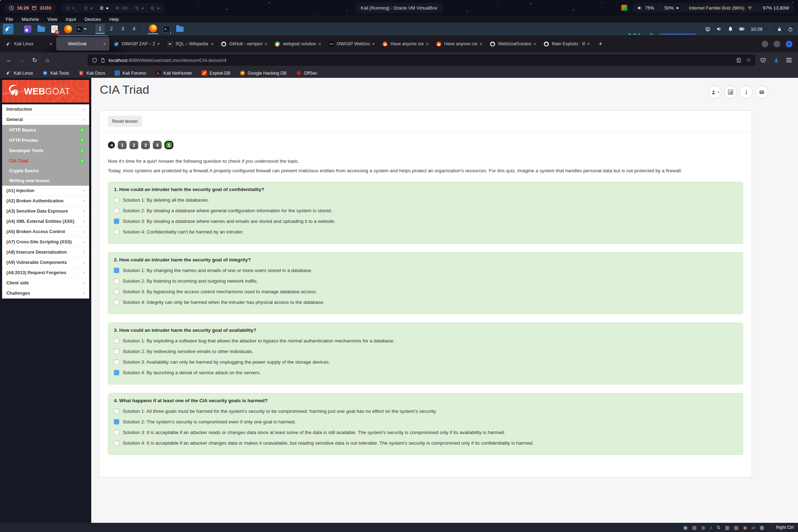  What do you see at coordinates (46, 120) in the screenshot?
I see `sidebar-item-general: General›` at bounding box center [46, 120].